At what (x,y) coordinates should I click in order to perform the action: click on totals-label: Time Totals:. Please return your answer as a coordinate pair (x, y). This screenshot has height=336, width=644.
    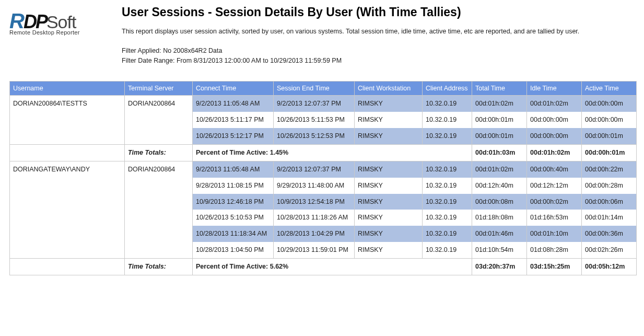
    Looking at the image, I should click on (159, 267).